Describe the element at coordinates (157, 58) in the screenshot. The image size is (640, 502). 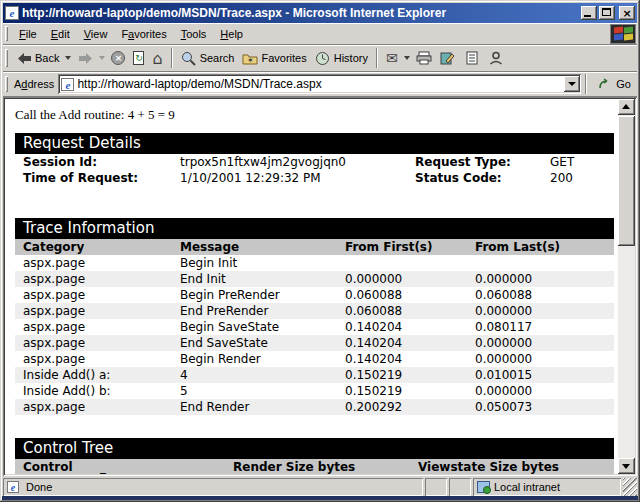
I see `home-button: ⌂` at that location.